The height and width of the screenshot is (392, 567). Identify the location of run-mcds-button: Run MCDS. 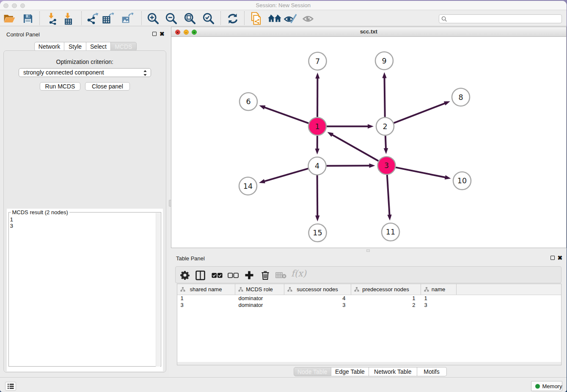
(60, 86).